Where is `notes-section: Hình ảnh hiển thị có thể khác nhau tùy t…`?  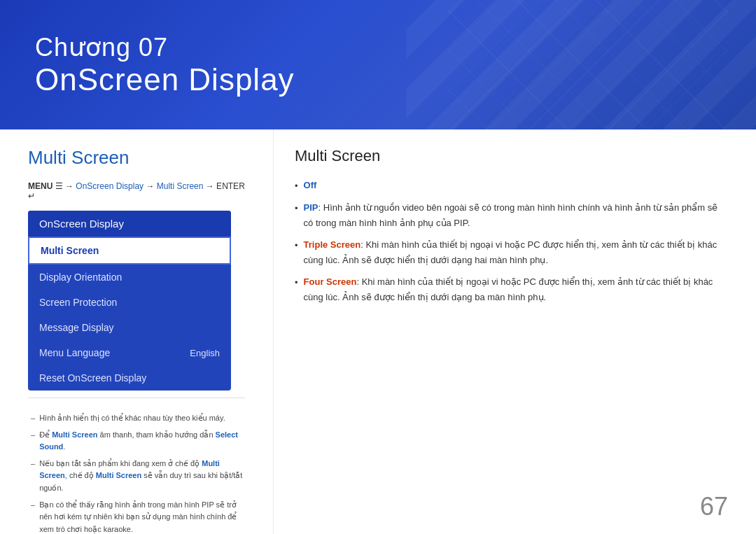
notes-section: Hình ảnh hiển thị có thể khác nhau tùy t… is located at coordinates (136, 473).